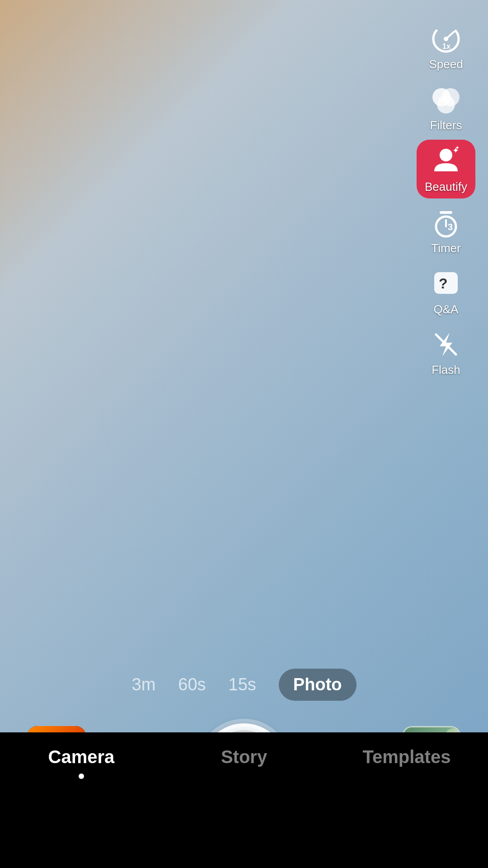  What do you see at coordinates (446, 108) in the screenshot?
I see `filters-button: Filters` at bounding box center [446, 108].